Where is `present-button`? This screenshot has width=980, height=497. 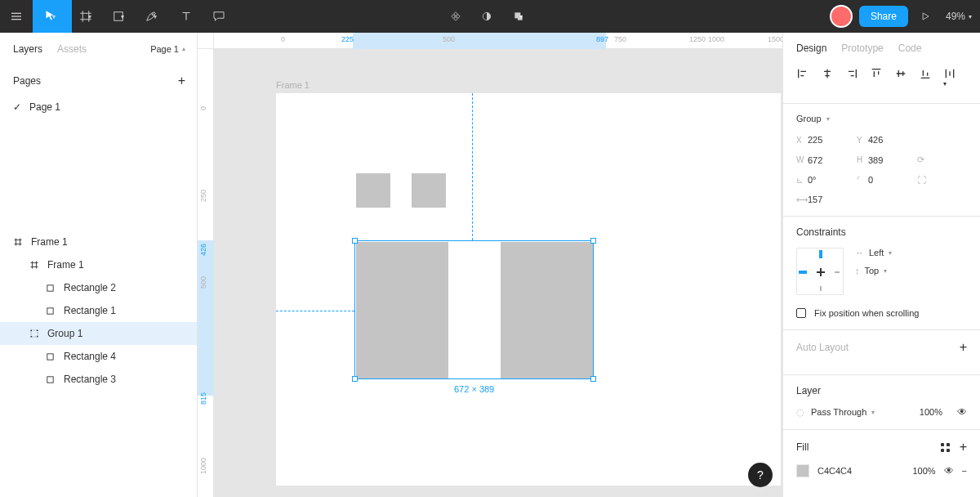 present-button is located at coordinates (925, 16).